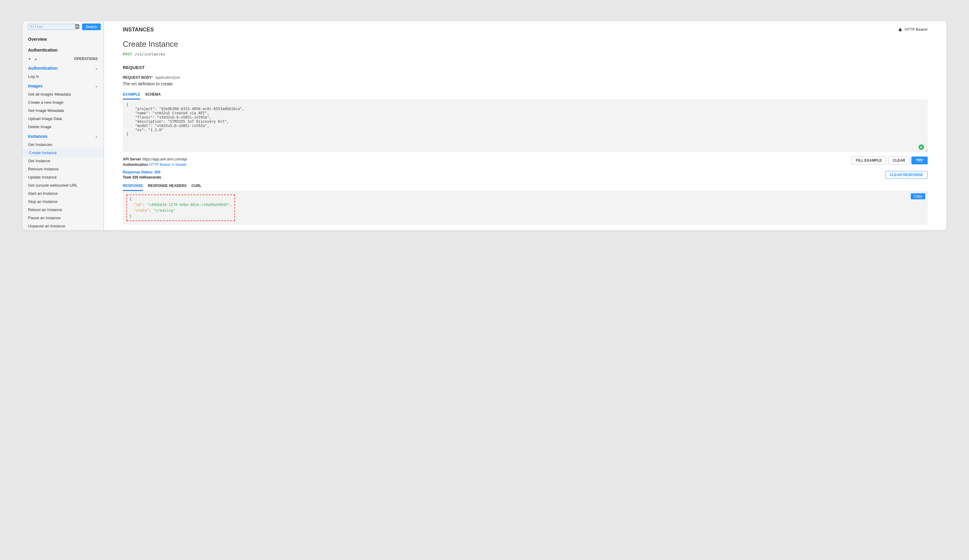 This screenshot has height=560, width=969. What do you see at coordinates (35, 86) in the screenshot?
I see `section-images-label: Images` at bounding box center [35, 86].